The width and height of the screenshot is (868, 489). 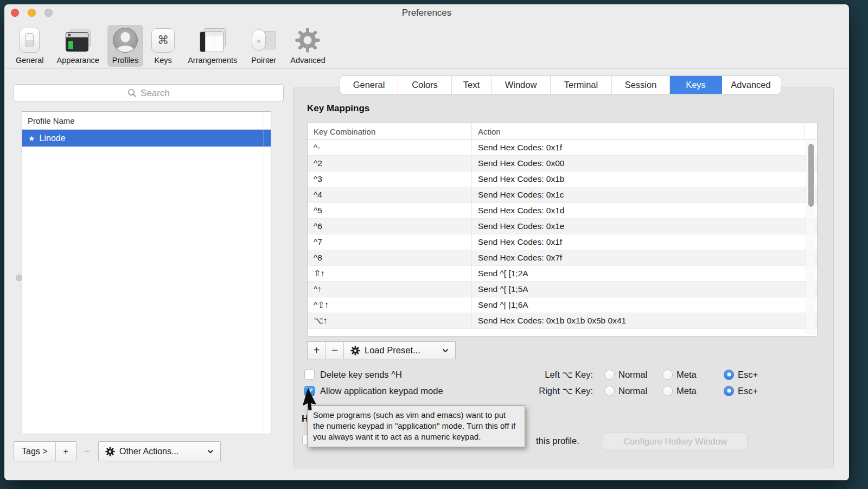 What do you see at coordinates (78, 60) in the screenshot?
I see `toolbar-item-label: Appearance` at bounding box center [78, 60].